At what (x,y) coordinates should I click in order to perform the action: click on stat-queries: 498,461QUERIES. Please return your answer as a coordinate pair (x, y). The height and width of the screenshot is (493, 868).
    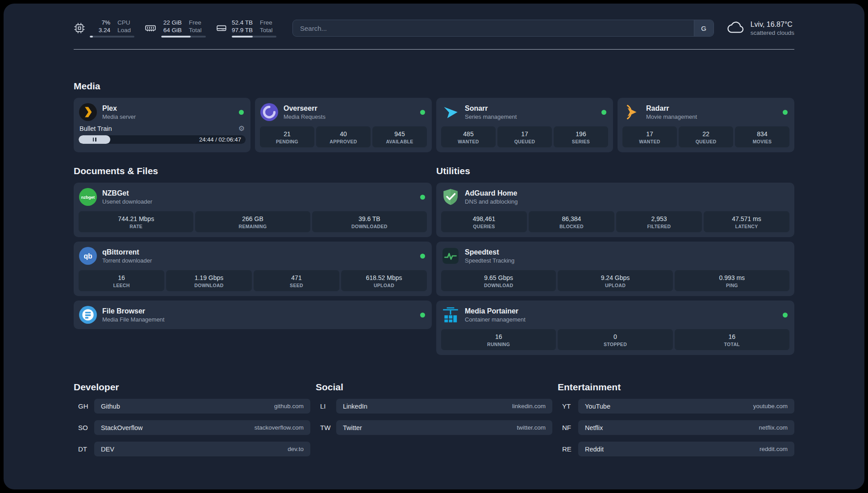
    Looking at the image, I should click on (484, 221).